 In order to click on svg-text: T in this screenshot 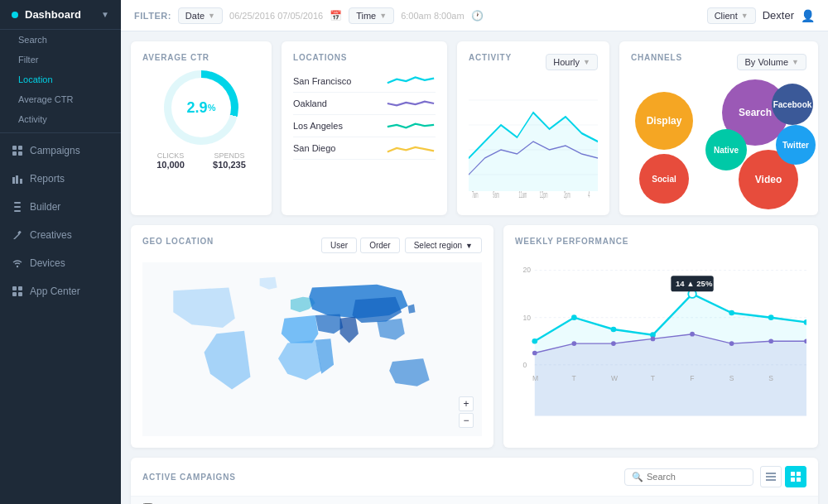, I will do `click(574, 378)`.